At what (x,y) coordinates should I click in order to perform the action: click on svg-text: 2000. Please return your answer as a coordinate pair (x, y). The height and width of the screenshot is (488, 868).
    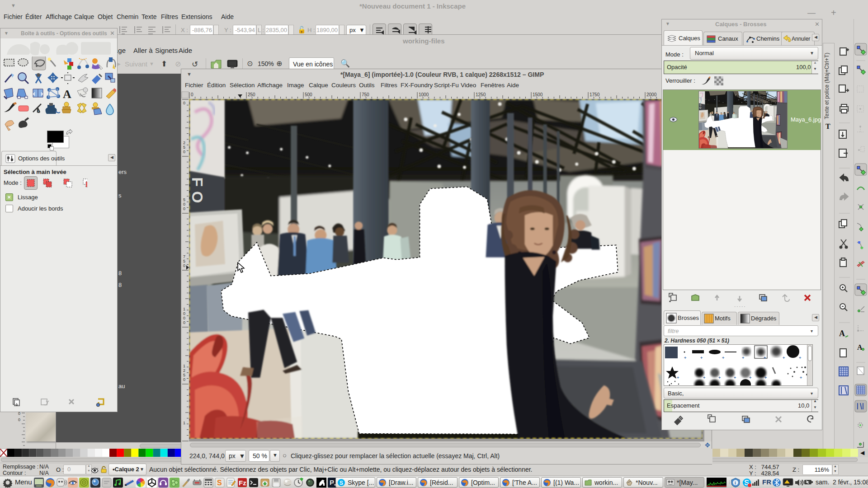
    Looking at the image, I should click on (652, 95).